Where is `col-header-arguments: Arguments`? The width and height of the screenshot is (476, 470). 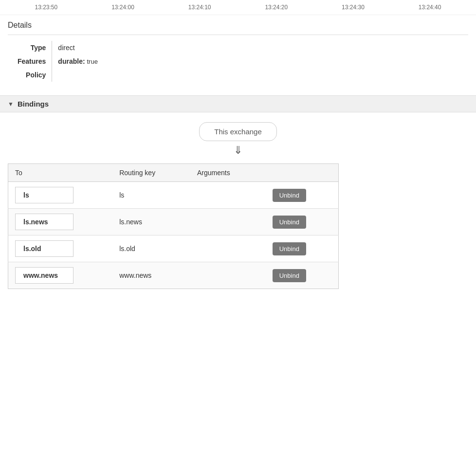 col-header-arguments: Arguments is located at coordinates (228, 173).